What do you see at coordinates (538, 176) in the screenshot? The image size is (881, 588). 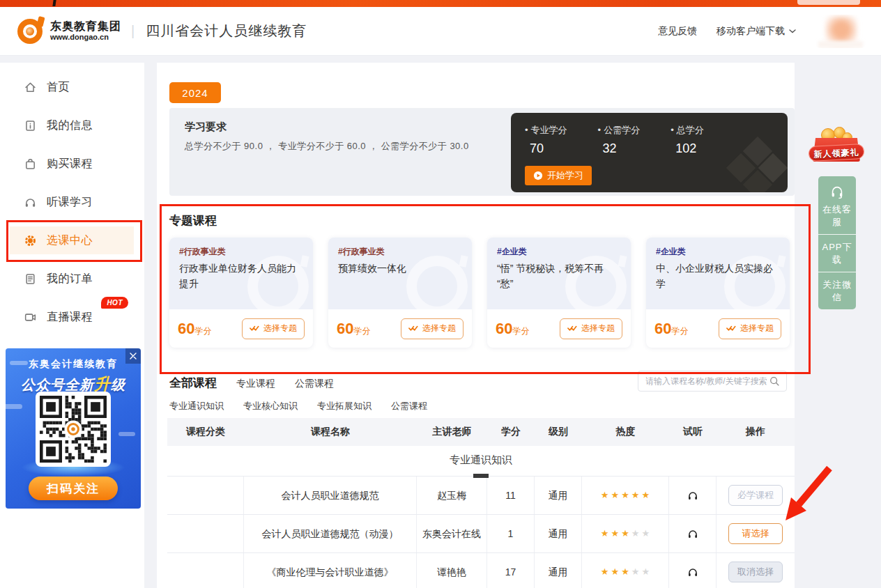 I see `play-icon` at bounding box center [538, 176].